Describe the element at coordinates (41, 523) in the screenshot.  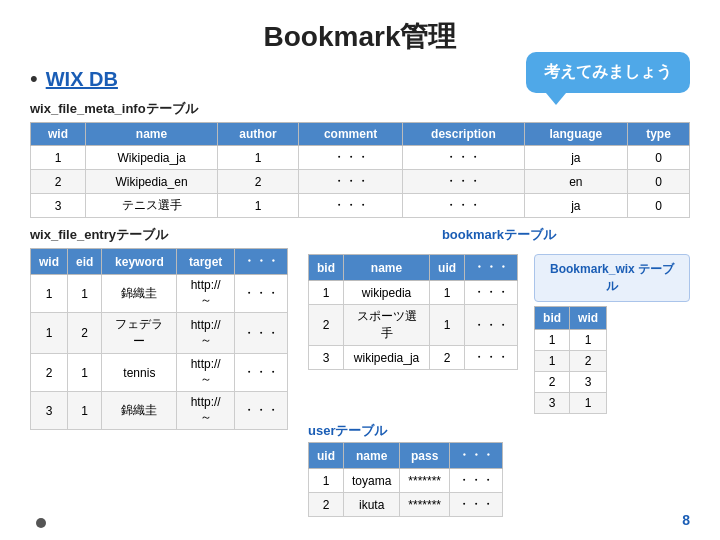
I see `bottom-dot-left` at that location.